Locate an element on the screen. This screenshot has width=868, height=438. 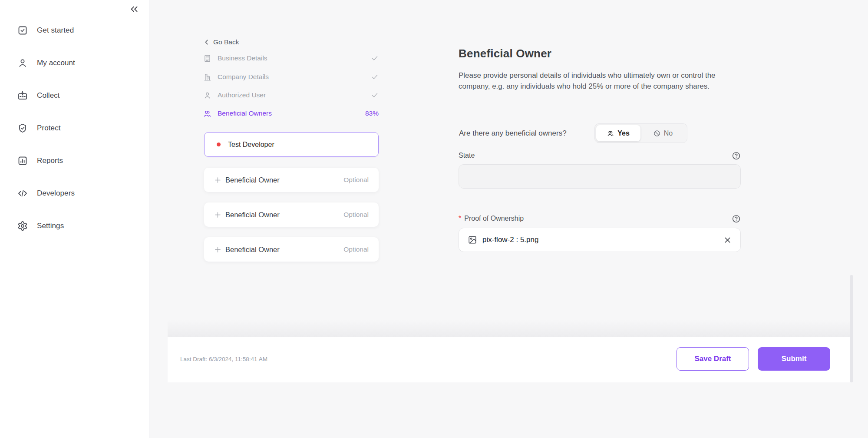
sidebar-item-label: Developers is located at coordinates (56, 193).